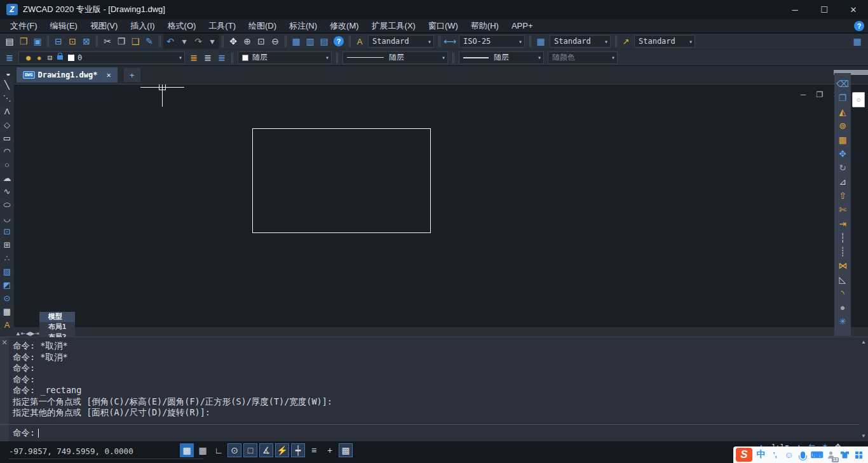 This screenshot has width=868, height=463. Describe the element at coordinates (843, 126) in the screenshot. I see `offset-icon: ⊚` at that location.